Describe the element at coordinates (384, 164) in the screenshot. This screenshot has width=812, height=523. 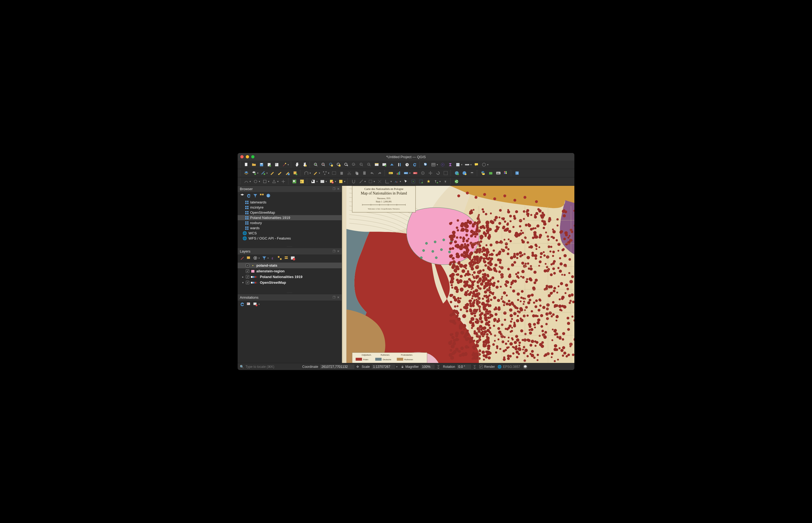
I see `new-spatial-bookmark-button` at that location.